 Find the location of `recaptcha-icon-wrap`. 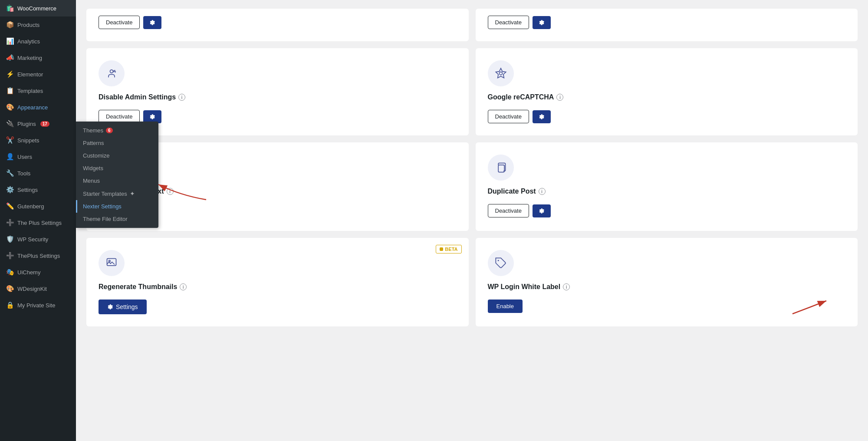

recaptcha-icon-wrap is located at coordinates (501, 73).